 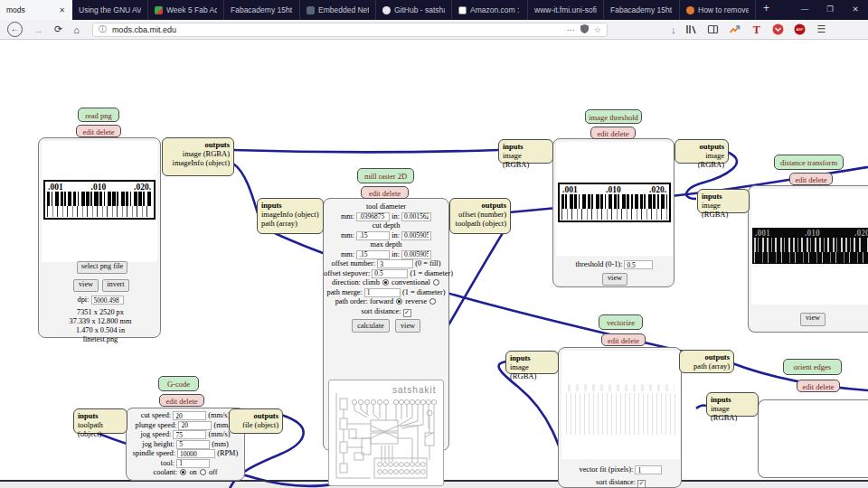 I want to click on calculate-button: calculate, so click(x=371, y=325).